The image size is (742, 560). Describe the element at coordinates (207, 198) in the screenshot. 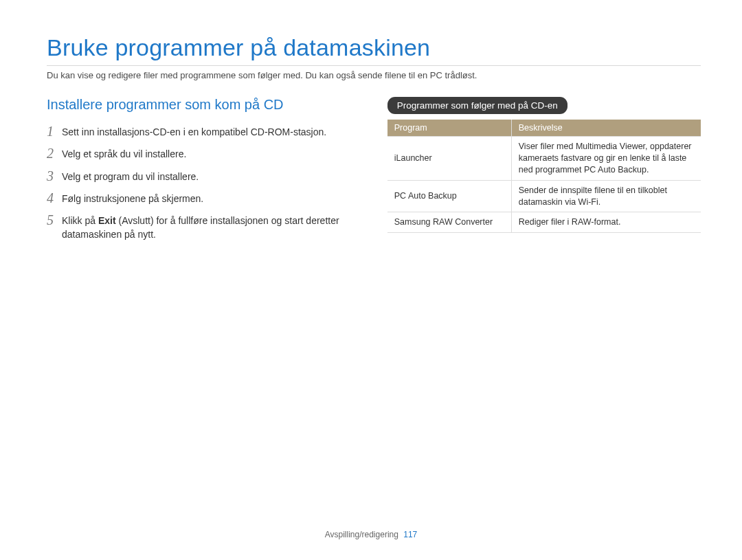

I see `step-item: 4 Følg instruksjonene på skjermen.` at that location.